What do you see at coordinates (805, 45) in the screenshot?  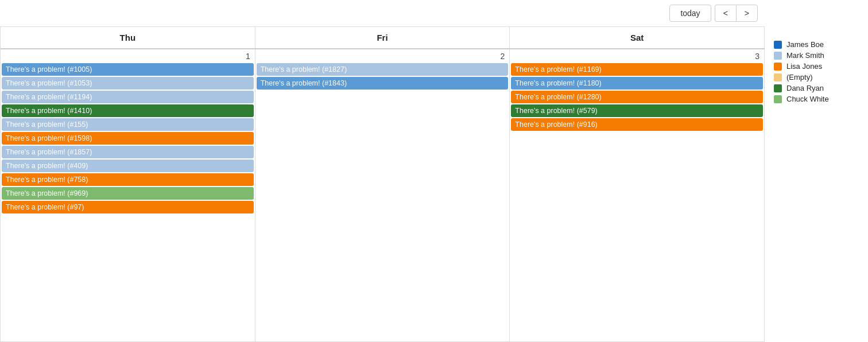 I see `legend-label-james-boe: James Boe` at bounding box center [805, 45].